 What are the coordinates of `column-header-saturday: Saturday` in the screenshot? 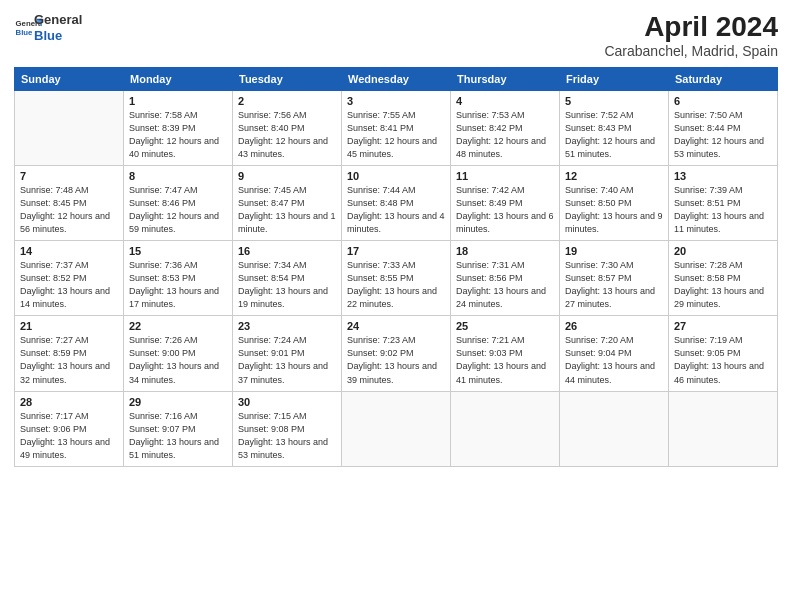 It's located at (724, 78).